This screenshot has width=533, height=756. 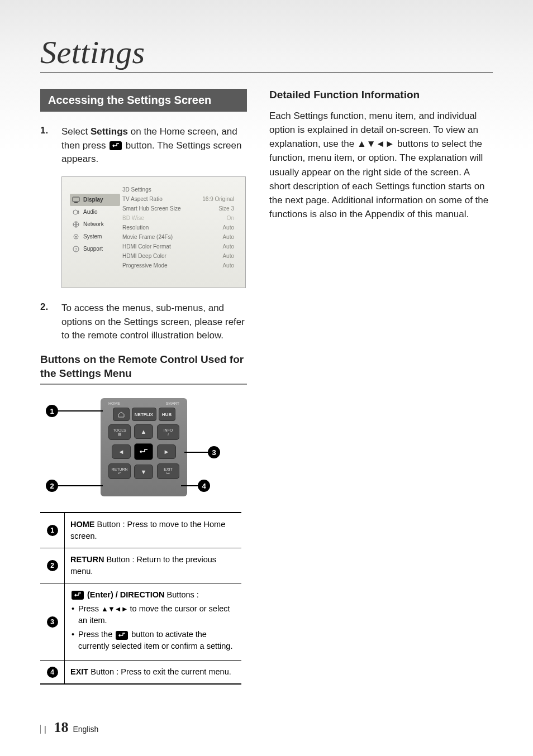 What do you see at coordinates (179, 256) in the screenshot?
I see `setting-row: HDMI Deep ColorAuto` at bounding box center [179, 256].